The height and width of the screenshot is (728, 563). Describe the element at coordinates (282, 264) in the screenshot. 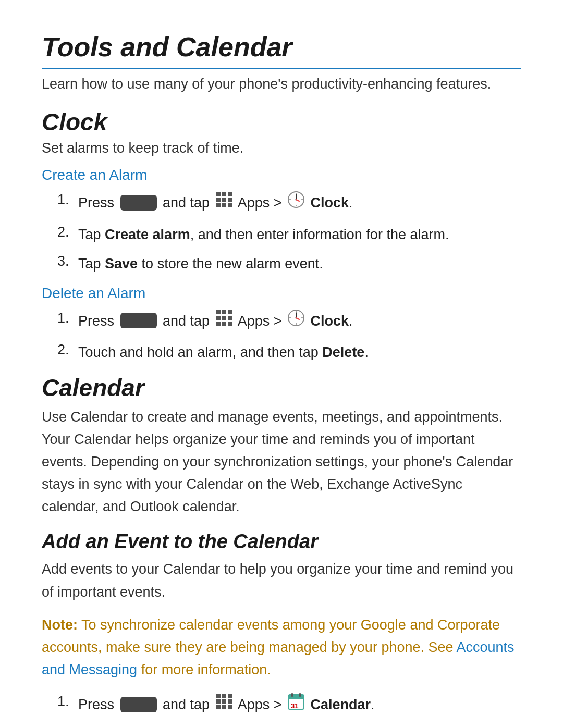

I see `list-item: 3. Tap Save to store the new alarm event…` at that location.